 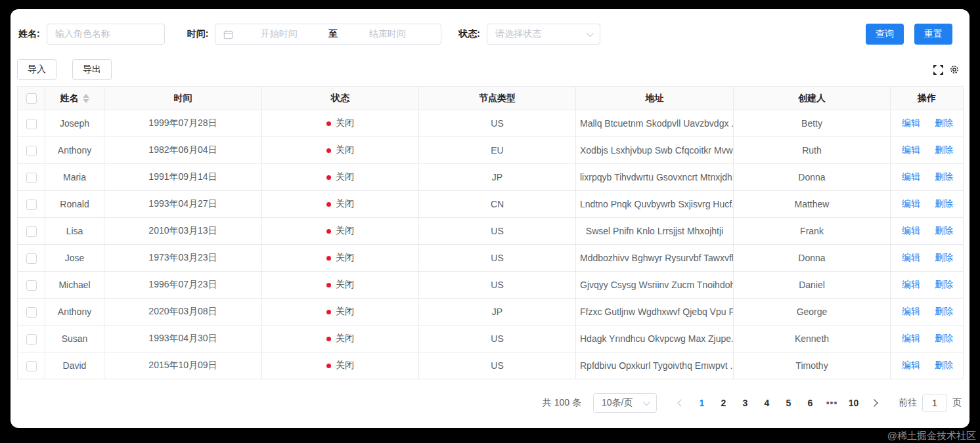 I want to click on table-row: Michael 1996年07月23日 关闭 US Gjvqyy Csysg W…, so click(x=491, y=285).